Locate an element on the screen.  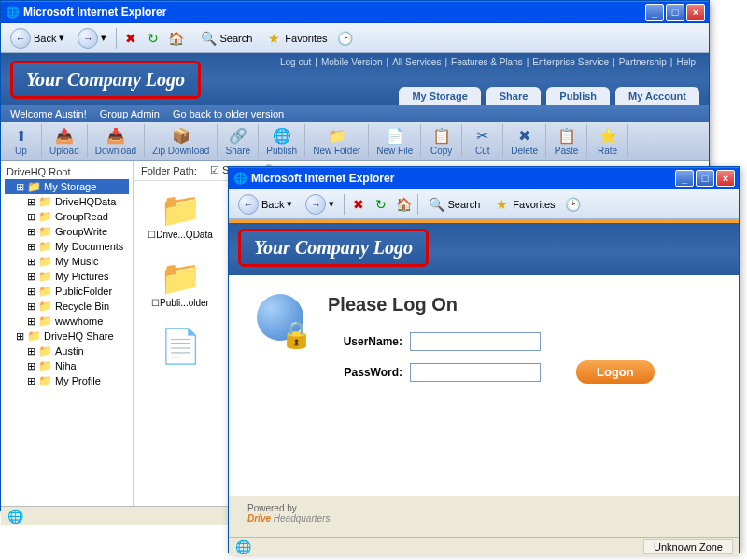
tree-item: ⊞📁My Profile is located at coordinates (67, 381).